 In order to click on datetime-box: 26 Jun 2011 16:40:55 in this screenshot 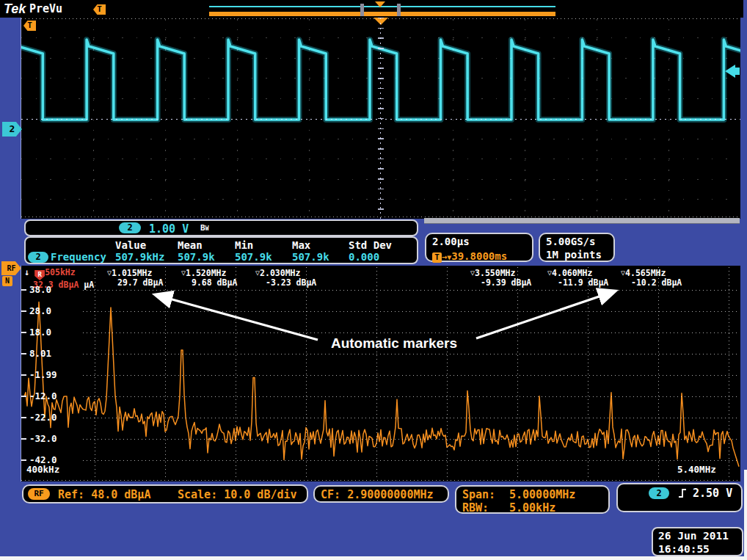, I will do `click(697, 542)`.